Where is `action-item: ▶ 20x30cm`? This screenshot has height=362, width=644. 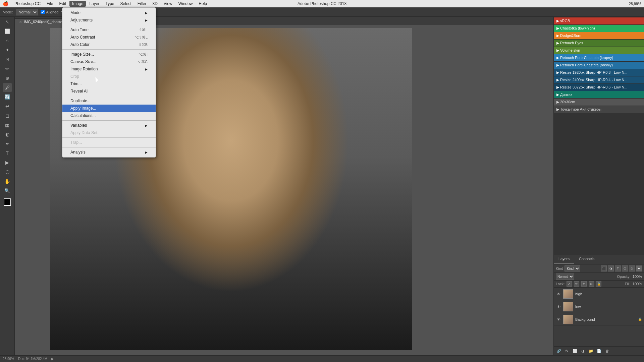
action-item: ▶ 20x30cm is located at coordinates (599, 102).